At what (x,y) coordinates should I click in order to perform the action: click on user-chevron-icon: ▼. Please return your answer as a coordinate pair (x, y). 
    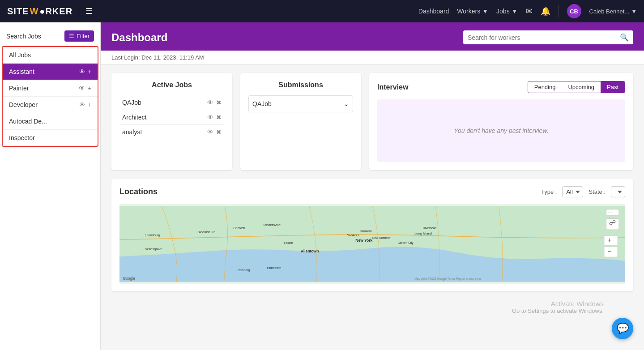
    Looking at the image, I should click on (634, 12).